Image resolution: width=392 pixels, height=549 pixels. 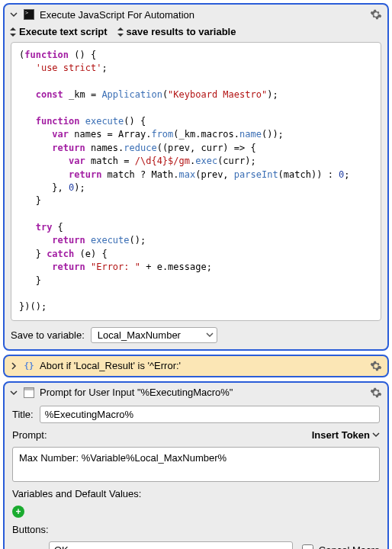 What do you see at coordinates (196, 14) in the screenshot?
I see `action-header: Execute JavaScript For Automation` at bounding box center [196, 14].